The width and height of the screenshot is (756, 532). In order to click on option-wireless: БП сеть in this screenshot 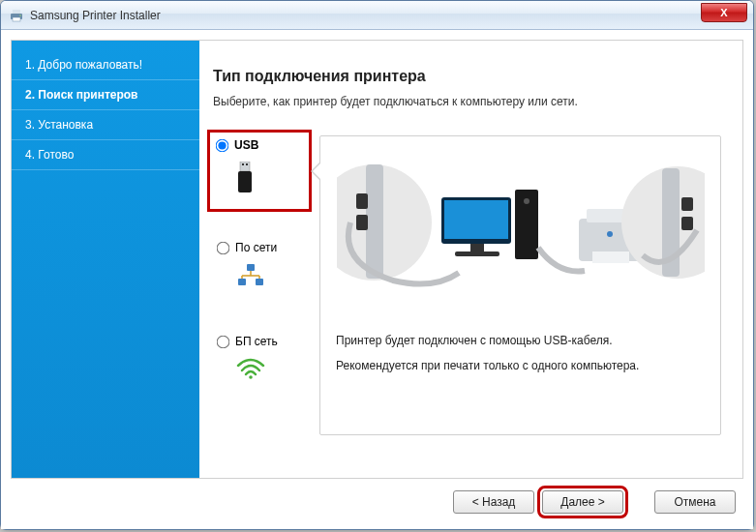, I will do `click(259, 360)`.